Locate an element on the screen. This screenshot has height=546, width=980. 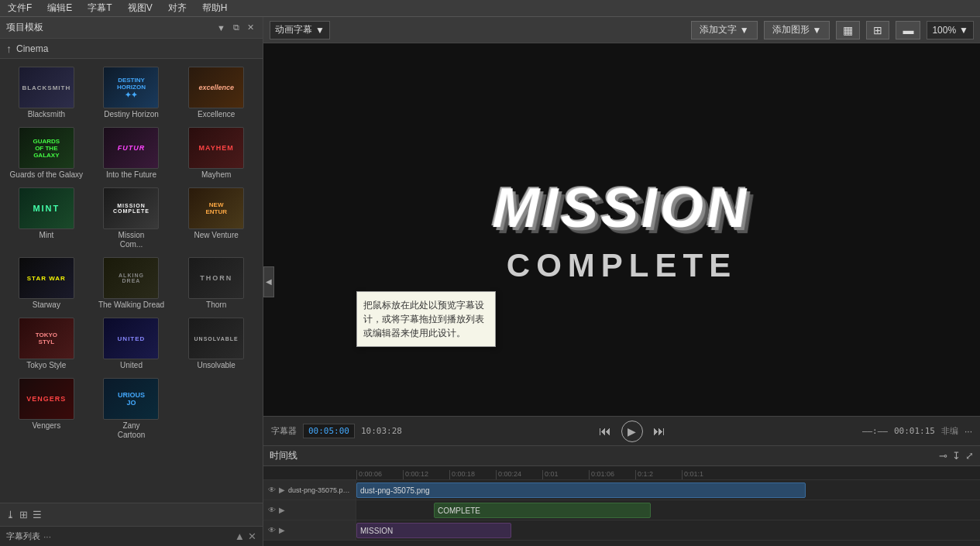
grid-view-btn: ▦ is located at coordinates (848, 30).